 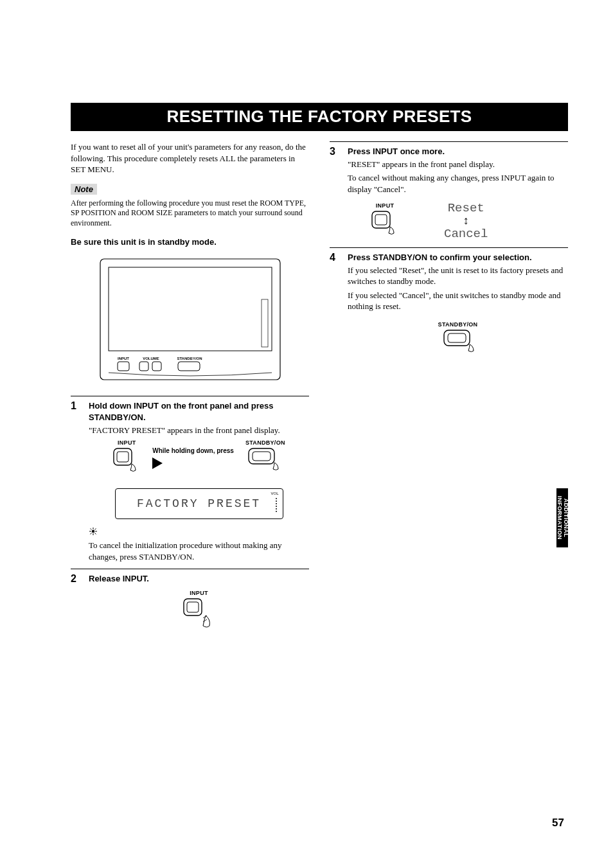 What do you see at coordinates (449, 191) in the screenshot?
I see `step-3: 3 Press INPUT once more. "RESET" appears…` at bounding box center [449, 191].